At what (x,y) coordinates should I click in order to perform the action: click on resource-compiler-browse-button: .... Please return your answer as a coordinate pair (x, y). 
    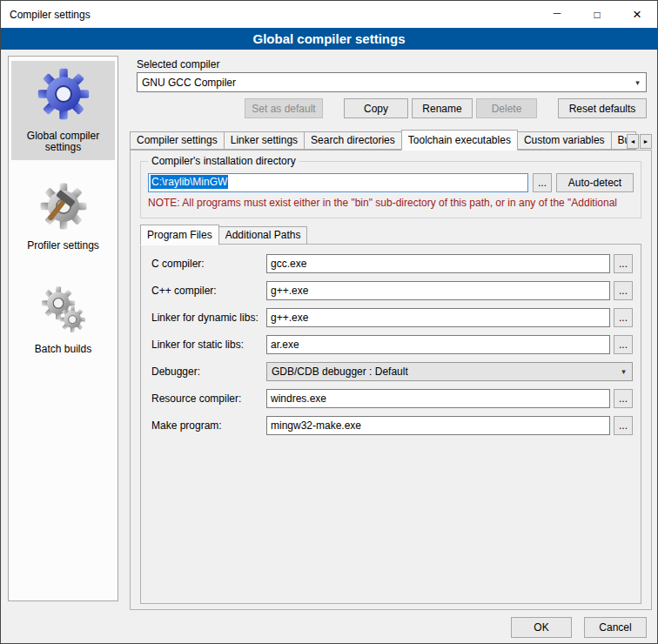
    Looking at the image, I should click on (623, 399).